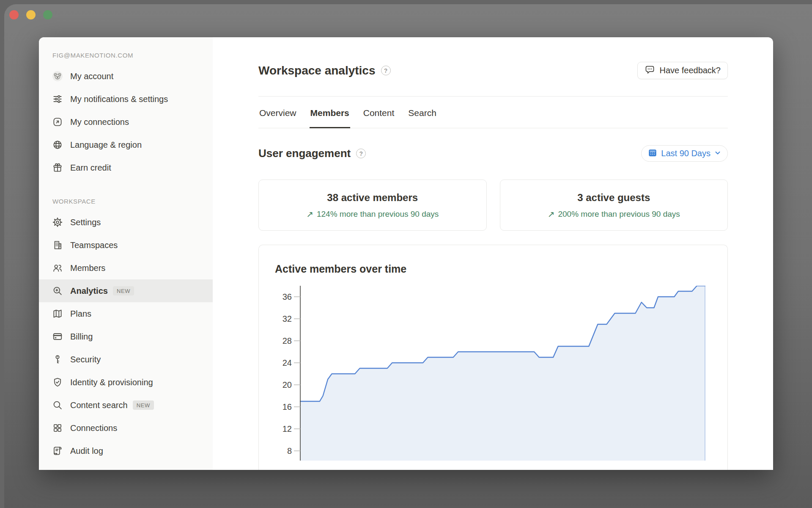 Image resolution: width=812 pixels, height=508 pixels. I want to click on sidebar-item-teamspaces: Teamspaces, so click(126, 245).